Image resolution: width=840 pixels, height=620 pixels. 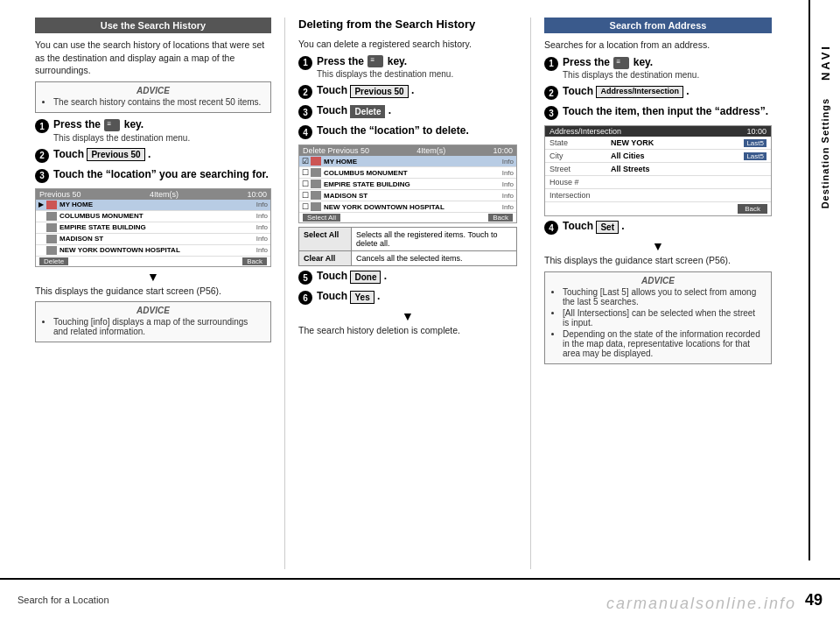 I want to click on left-step-3: 3 Touch the “location” you are searching…, so click(x=153, y=175).